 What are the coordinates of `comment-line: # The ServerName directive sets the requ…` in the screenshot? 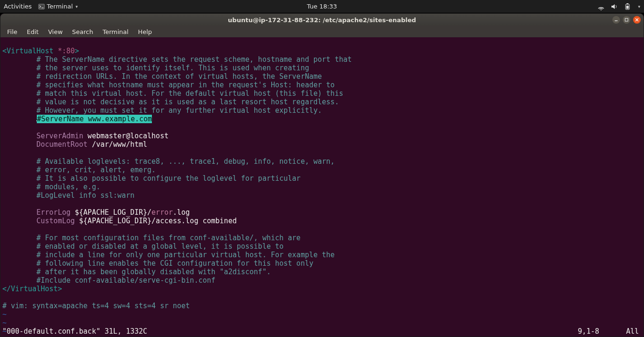 It's located at (177, 59).